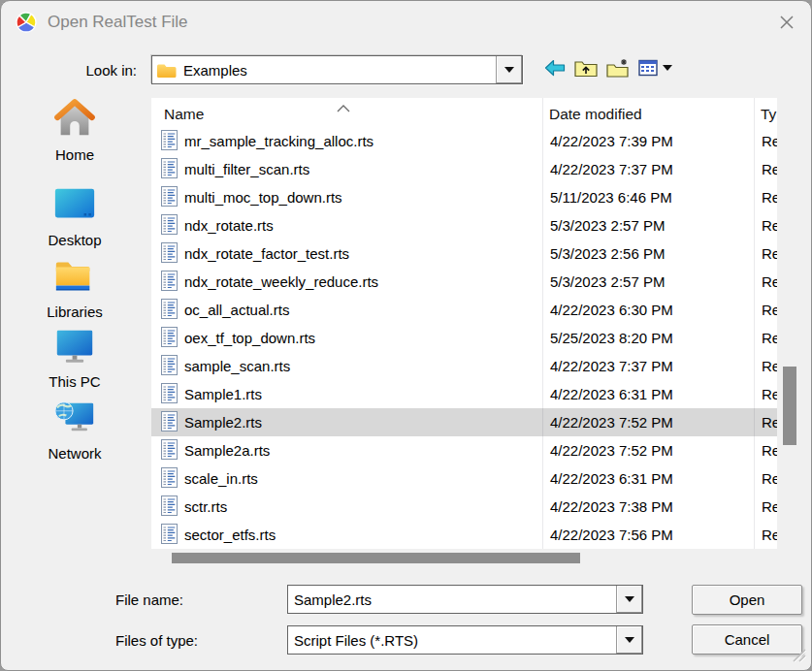  I want to click on file-row: scale_in.rts 4/22/2023 6:31 PM Re, so click(464, 479).